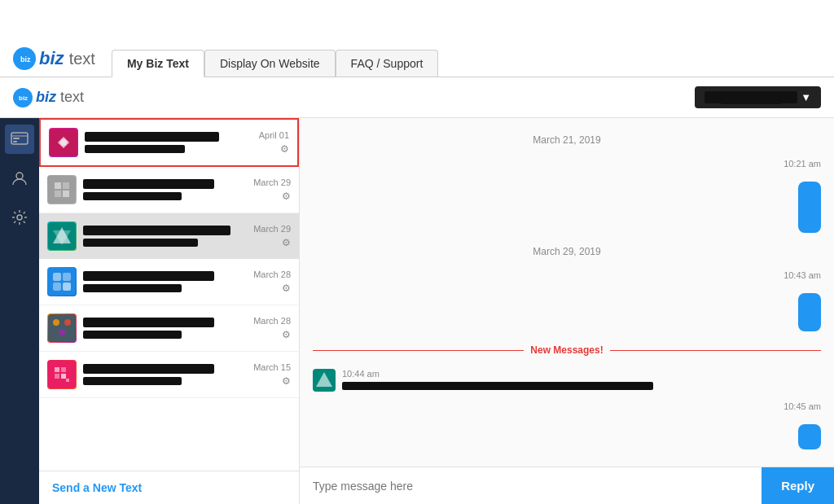 This screenshot has height=504, width=834. Describe the element at coordinates (751, 98) in the screenshot. I see `header-dropdown-label: ████████` at that location.